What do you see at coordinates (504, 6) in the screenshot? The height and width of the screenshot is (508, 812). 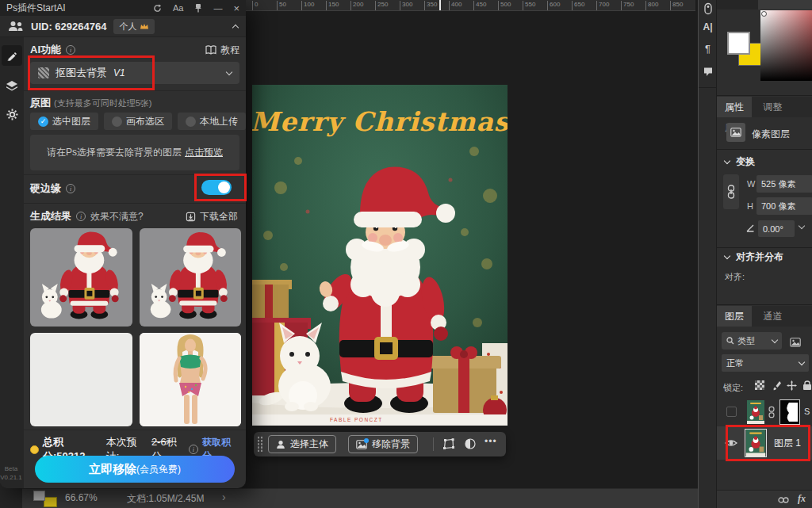 I see `ruler-tick: 500` at bounding box center [504, 6].